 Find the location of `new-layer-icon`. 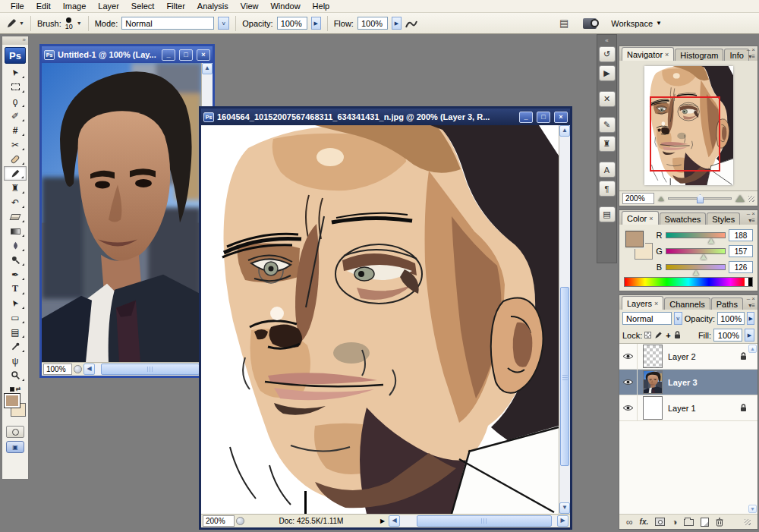

new-layer-icon is located at coordinates (704, 522).